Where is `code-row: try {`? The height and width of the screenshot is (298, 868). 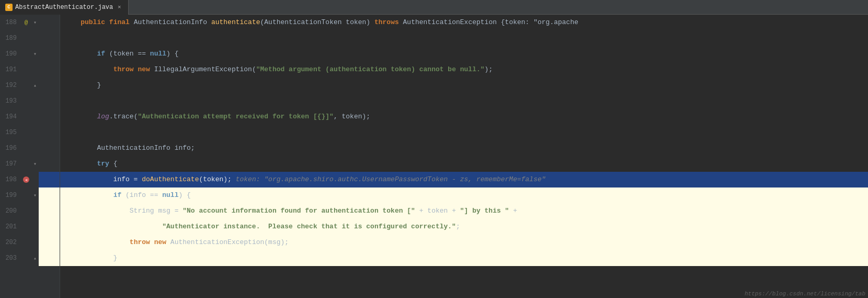
code-row: try { is located at coordinates (464, 164).